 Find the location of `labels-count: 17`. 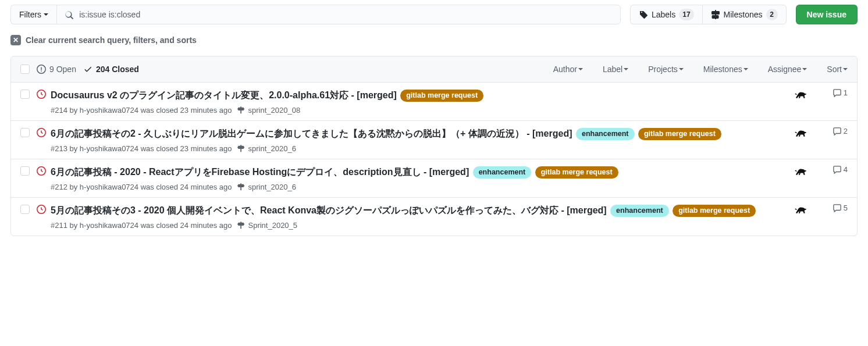

labels-count: 17 is located at coordinates (686, 15).